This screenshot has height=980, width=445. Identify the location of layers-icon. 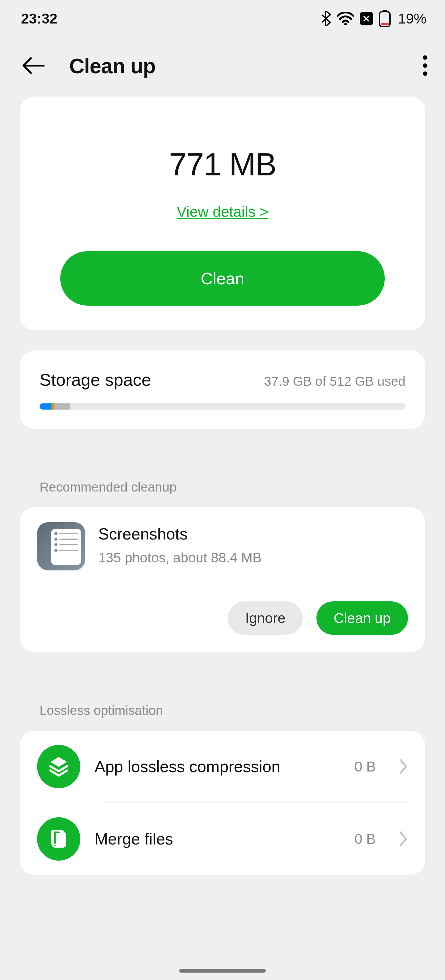
(59, 767).